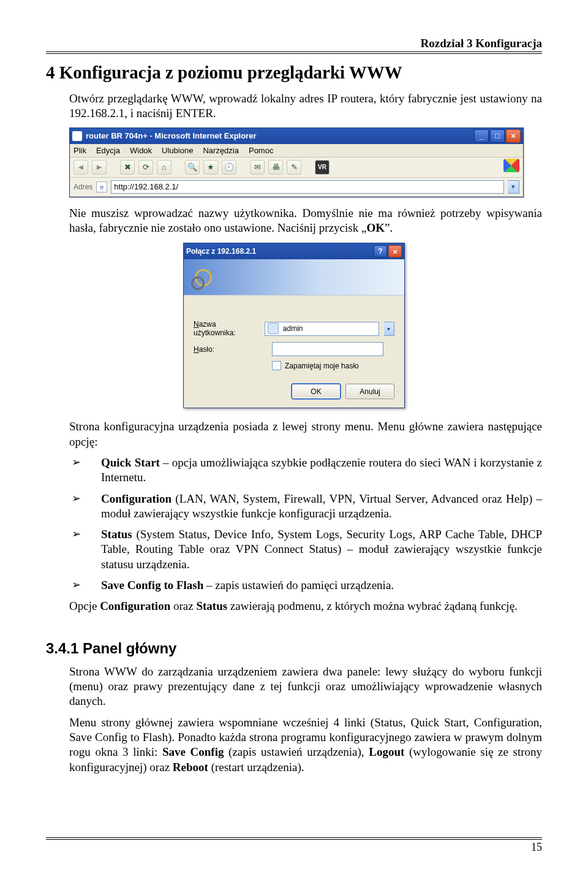  I want to click on text: (restart urządzenia)., so click(256, 767).